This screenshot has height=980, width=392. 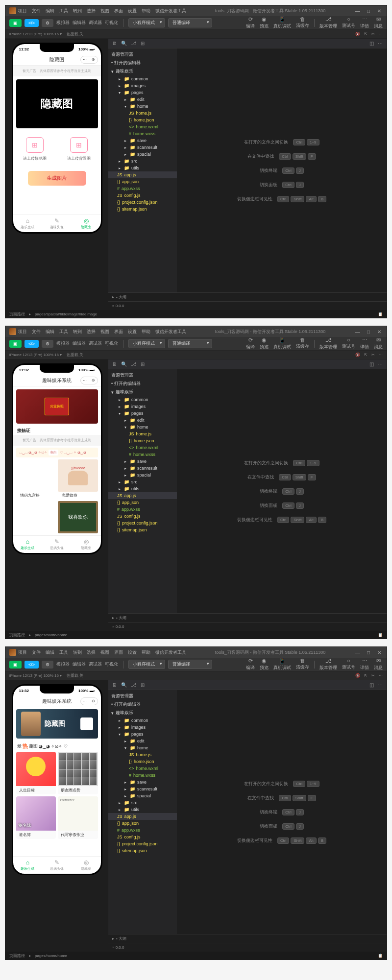 What do you see at coordinates (57, 406) in the screenshot?
I see `cert-banner: 营业执照` at bounding box center [57, 406].